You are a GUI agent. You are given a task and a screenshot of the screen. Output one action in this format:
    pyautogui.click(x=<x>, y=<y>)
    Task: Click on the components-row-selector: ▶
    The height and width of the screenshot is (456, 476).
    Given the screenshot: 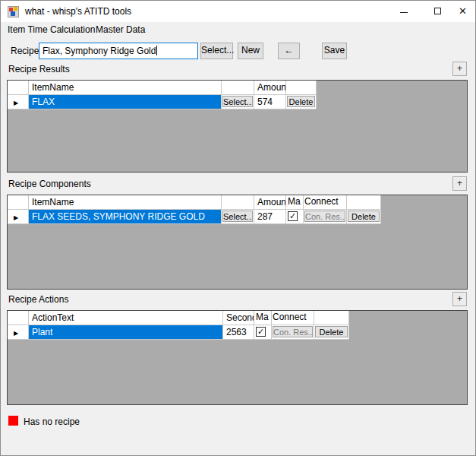 What is the action you would take?
    pyautogui.click(x=18, y=217)
    